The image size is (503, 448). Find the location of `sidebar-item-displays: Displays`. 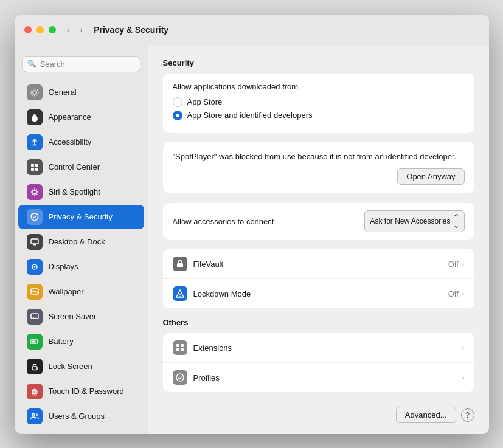

sidebar-item-displays: Displays is located at coordinates (82, 267).